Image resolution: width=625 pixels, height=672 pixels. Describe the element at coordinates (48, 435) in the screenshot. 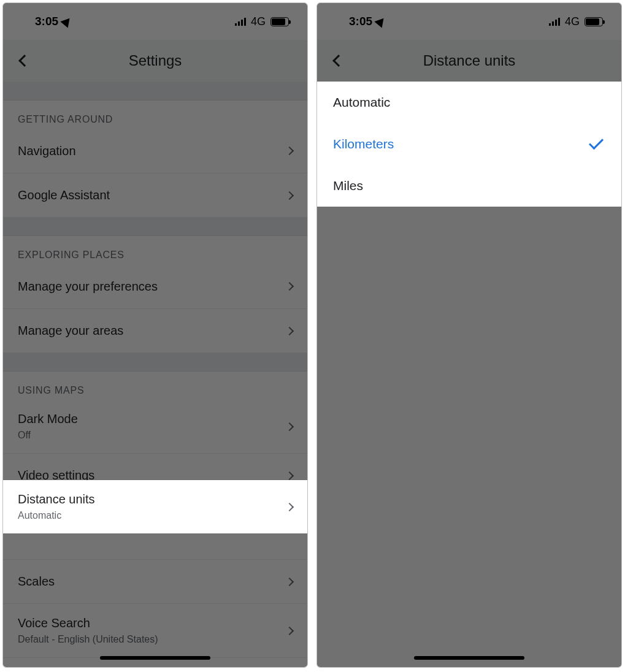

I see `row-sublabel: Off` at that location.